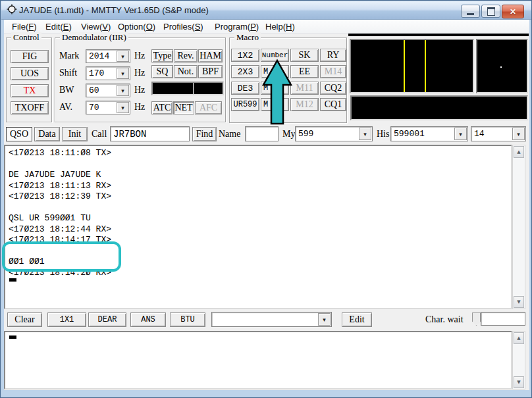 This screenshot has height=398, width=532. Describe the element at coordinates (211, 72) in the screenshot. I see `bpf-button: BPF` at that location.